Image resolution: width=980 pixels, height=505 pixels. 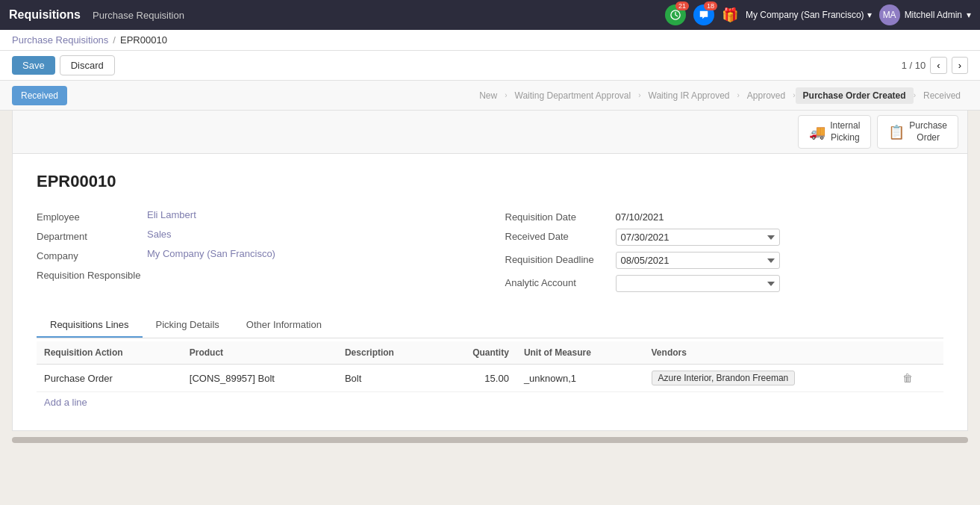 What do you see at coordinates (725, 238) in the screenshot?
I see `received-date-field: Received Date 07/30/2021` at bounding box center [725, 238].